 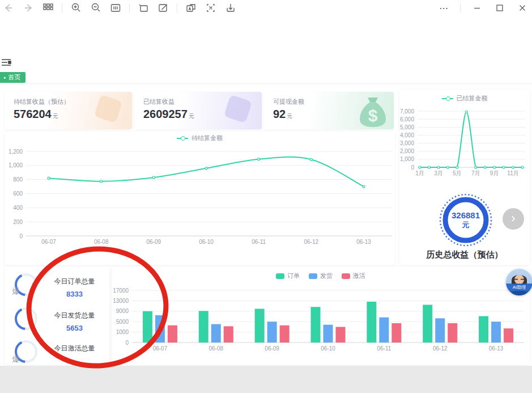 What do you see at coordinates (407, 151) in the screenshot?
I see `svg-text: 2,000` at bounding box center [407, 151].